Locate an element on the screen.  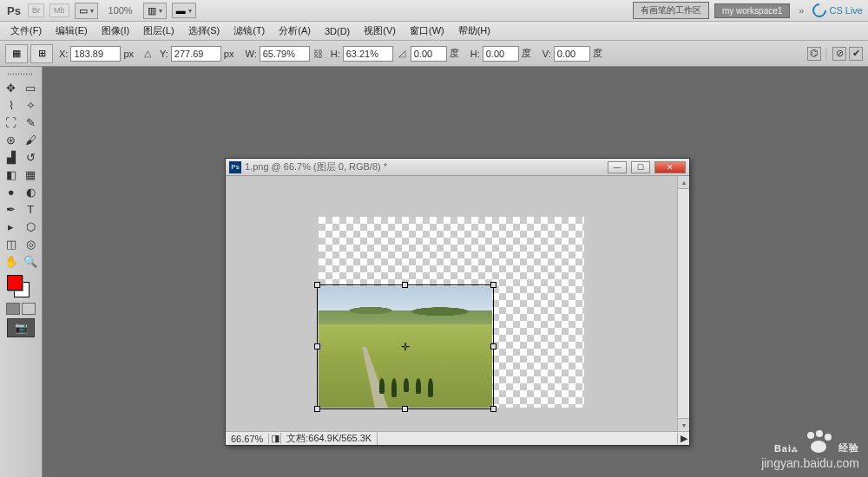
eyedropper-tool: ✎ is located at coordinates (31, 122).